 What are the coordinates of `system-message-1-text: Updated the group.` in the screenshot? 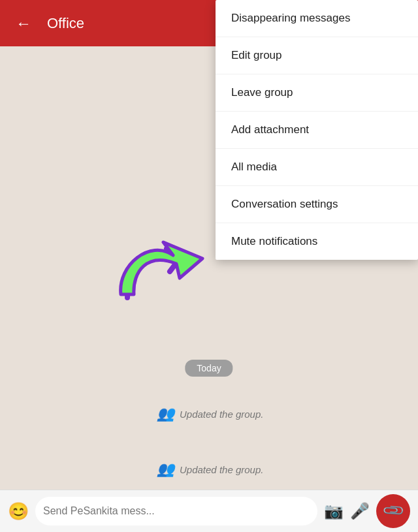 It's located at (221, 414).